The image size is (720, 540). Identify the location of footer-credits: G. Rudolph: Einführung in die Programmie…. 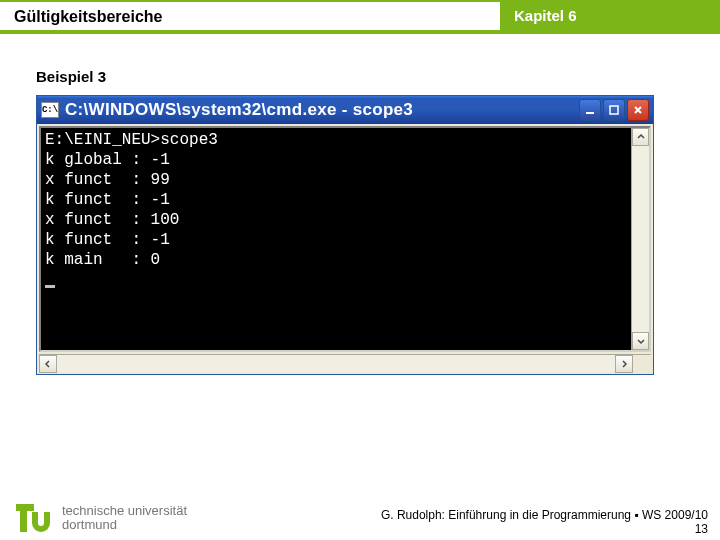
(544, 522).